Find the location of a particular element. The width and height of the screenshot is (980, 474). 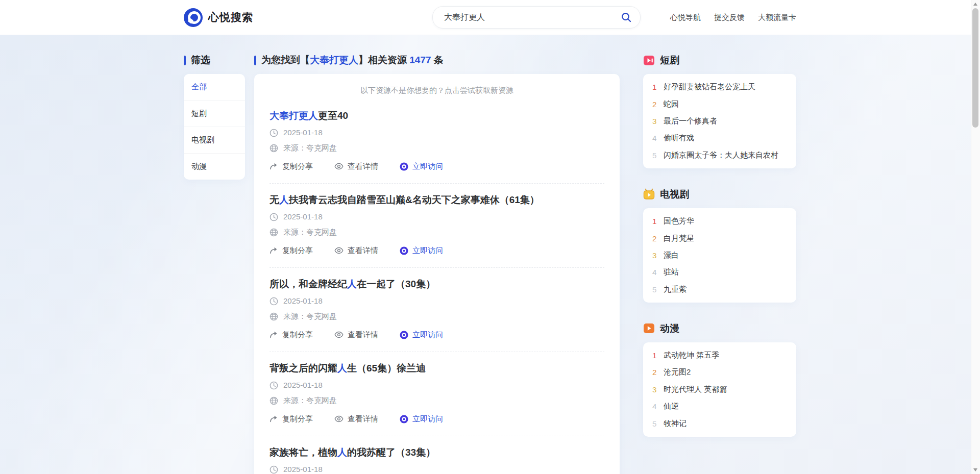

filter-item: 短剧 is located at coordinates (214, 114).